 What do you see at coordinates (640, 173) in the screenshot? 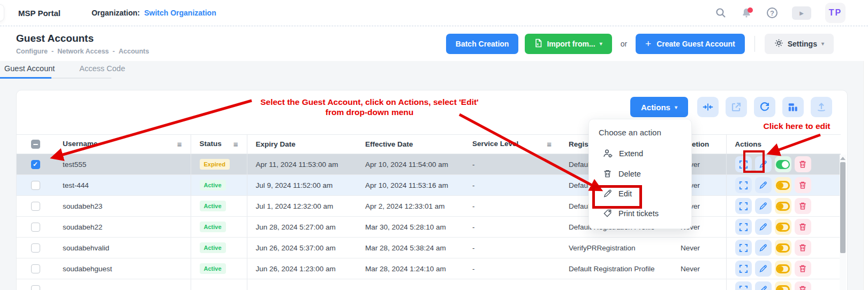
I see `menu-item-delete: Delete` at bounding box center [640, 173].